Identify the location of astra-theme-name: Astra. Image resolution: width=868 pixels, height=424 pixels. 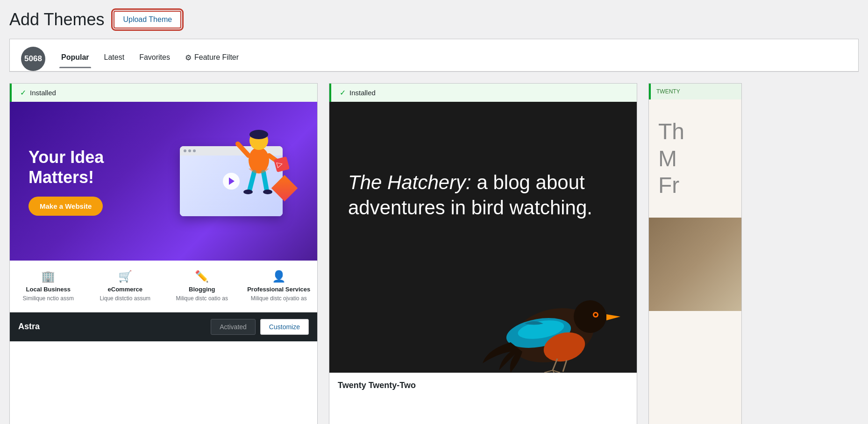
(29, 327).